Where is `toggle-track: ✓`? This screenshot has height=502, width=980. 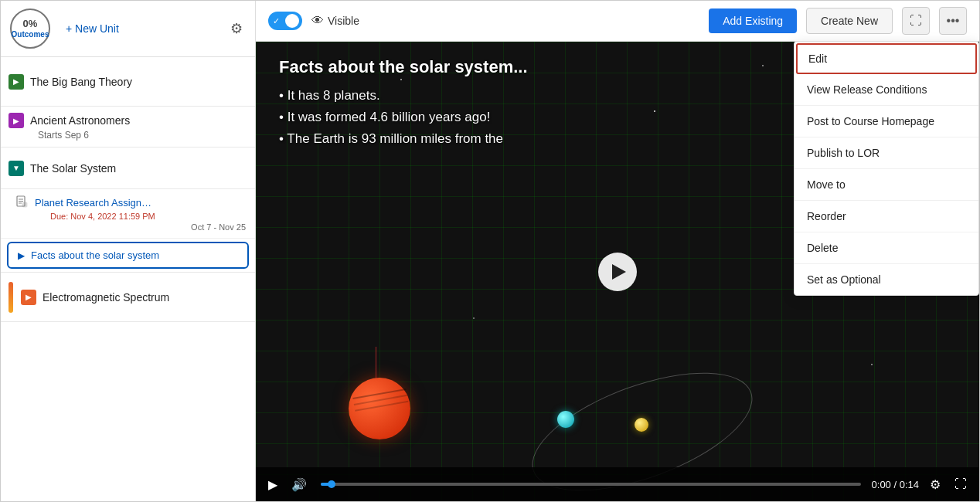 toggle-track: ✓ is located at coordinates (285, 21).